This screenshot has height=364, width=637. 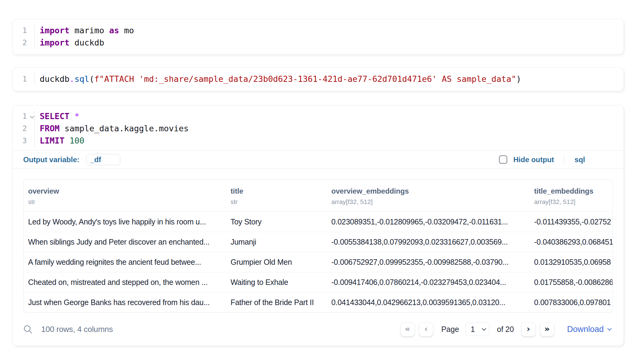 I want to click on download-button: Download, so click(x=589, y=329).